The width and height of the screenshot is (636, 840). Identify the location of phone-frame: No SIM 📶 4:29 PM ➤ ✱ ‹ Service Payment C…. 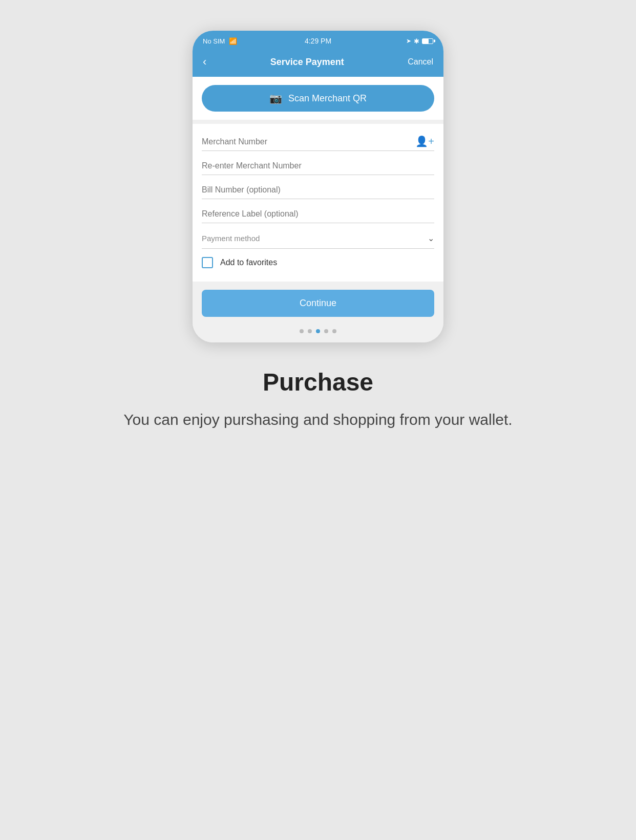
(318, 186).